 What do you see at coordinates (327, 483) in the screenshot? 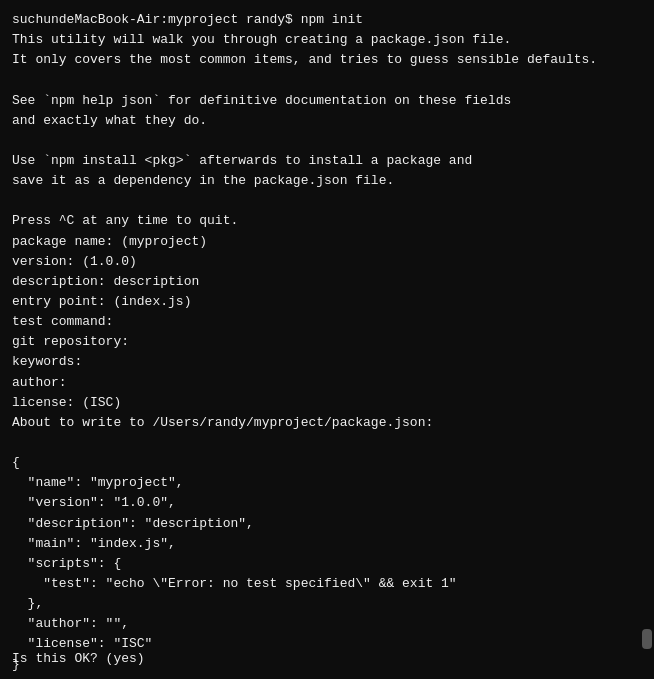
I see `terminal-line: "name": "myproject",` at bounding box center [327, 483].